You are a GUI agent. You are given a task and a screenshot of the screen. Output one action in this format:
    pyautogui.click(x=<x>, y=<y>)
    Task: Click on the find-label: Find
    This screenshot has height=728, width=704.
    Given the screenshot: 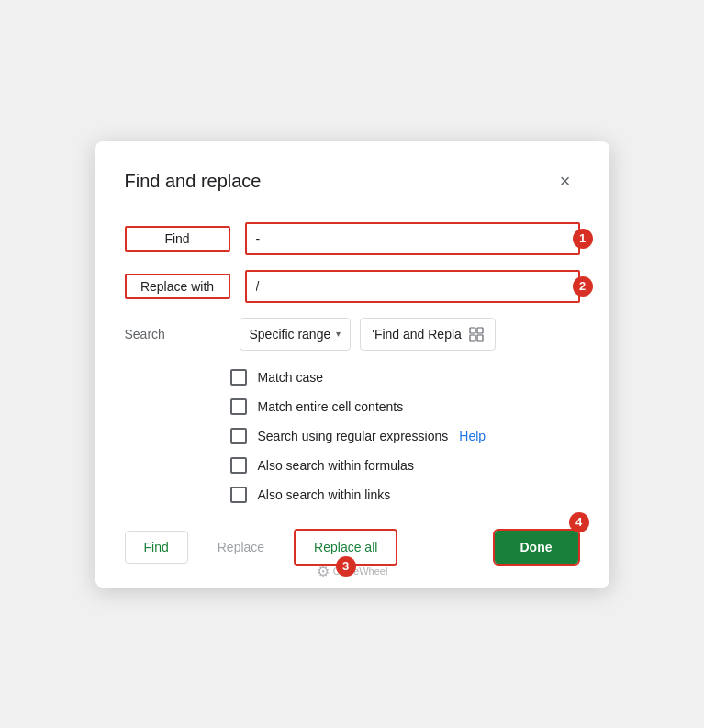 What is the action you would take?
    pyautogui.click(x=178, y=239)
    